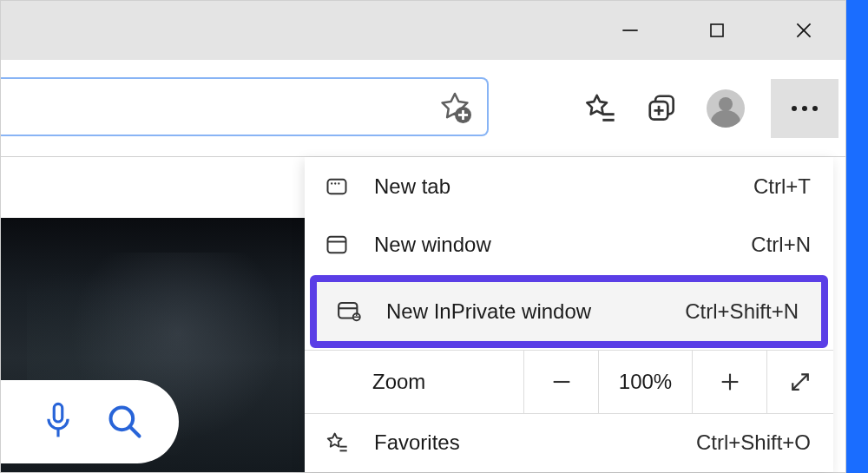 The width and height of the screenshot is (868, 473). I want to click on menu-shortcut: Ctrl+N, so click(781, 245).